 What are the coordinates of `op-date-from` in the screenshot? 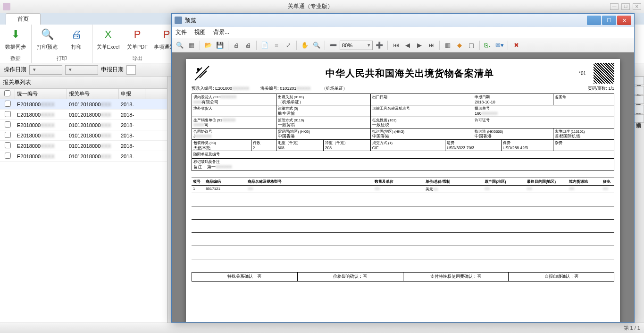 It's located at (46, 70).